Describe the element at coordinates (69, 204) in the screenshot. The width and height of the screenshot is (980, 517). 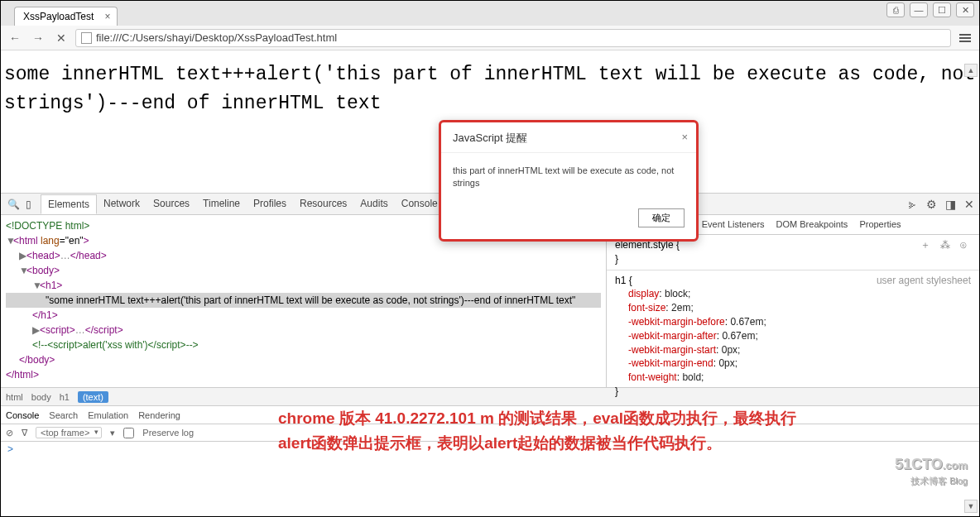
I see `devtools-tab-elements: Elements` at that location.